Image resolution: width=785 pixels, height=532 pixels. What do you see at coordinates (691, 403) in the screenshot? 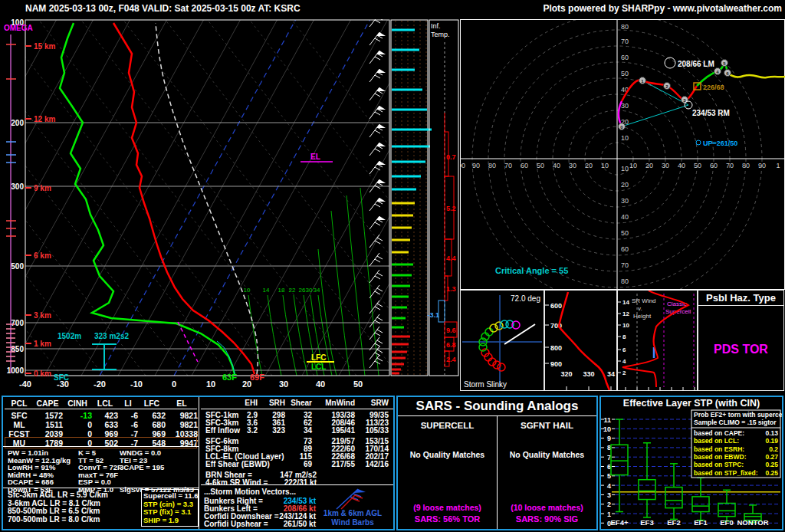
I see `stp-title: Effective Layer STP (with CIN)` at bounding box center [691, 403].